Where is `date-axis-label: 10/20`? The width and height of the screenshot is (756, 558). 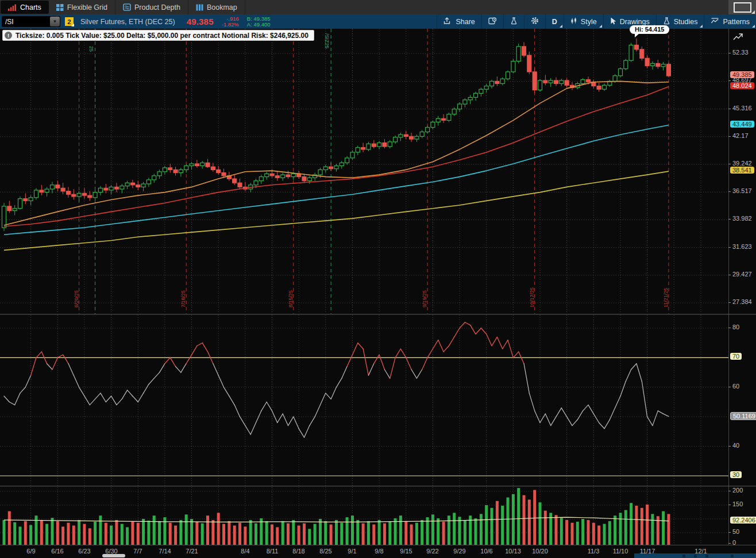
date-axis-label: 10/20 is located at coordinates (540, 551).